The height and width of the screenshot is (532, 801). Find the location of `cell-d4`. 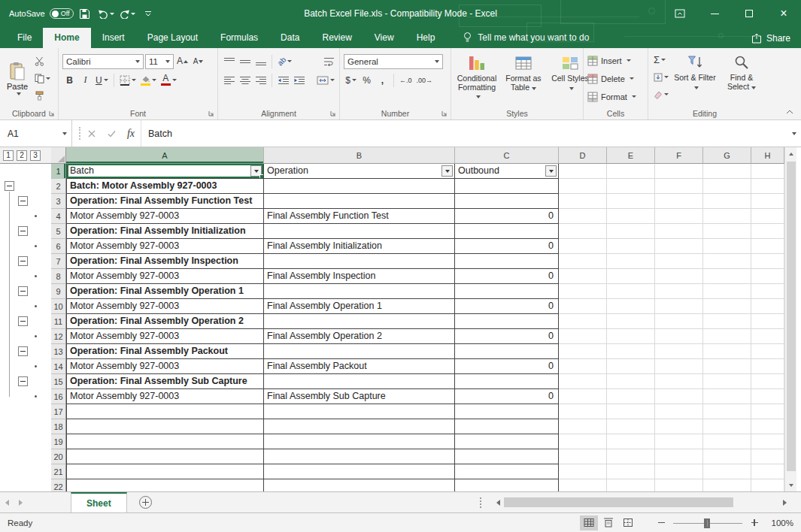

cell-d4 is located at coordinates (583, 216).